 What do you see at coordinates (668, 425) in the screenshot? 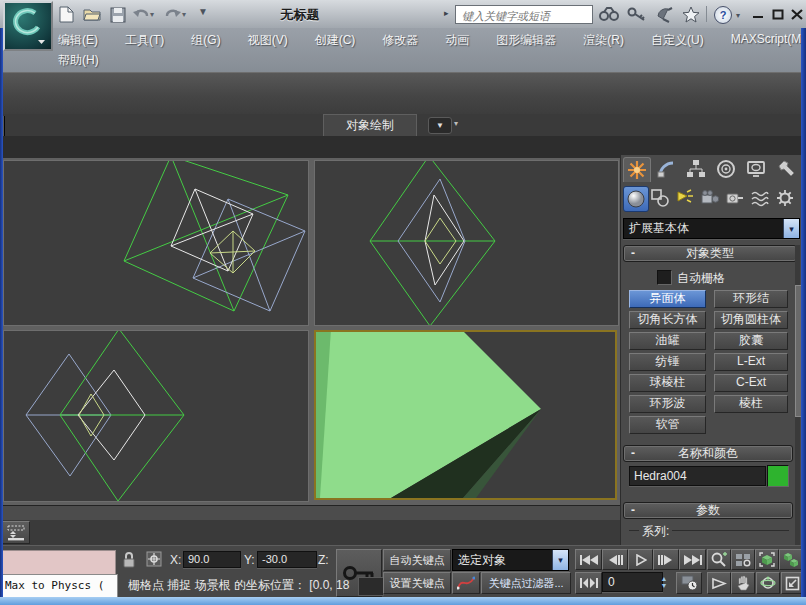
I see `hose-button: 软管` at bounding box center [668, 425].